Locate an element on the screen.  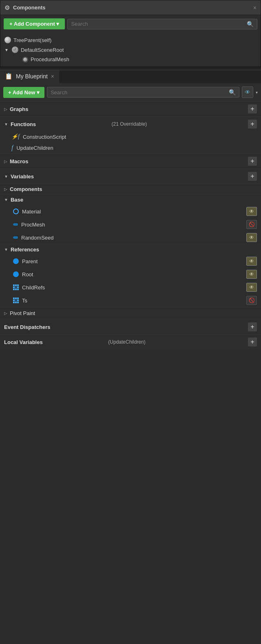
pivot-paint-label: Pivot Paint is located at coordinates (22, 313).